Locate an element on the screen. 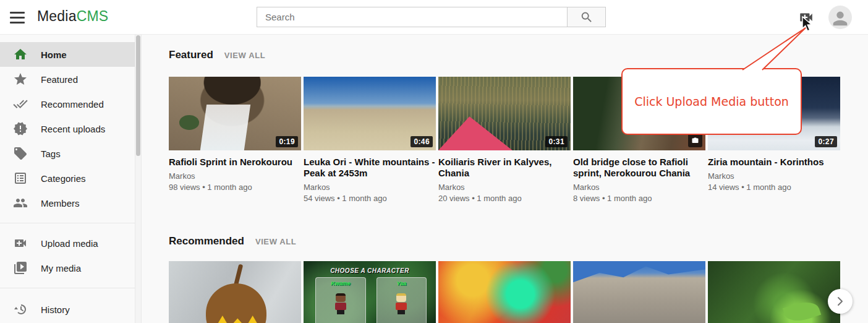 The width and height of the screenshot is (868, 323). image-type-badge is located at coordinates (695, 140).